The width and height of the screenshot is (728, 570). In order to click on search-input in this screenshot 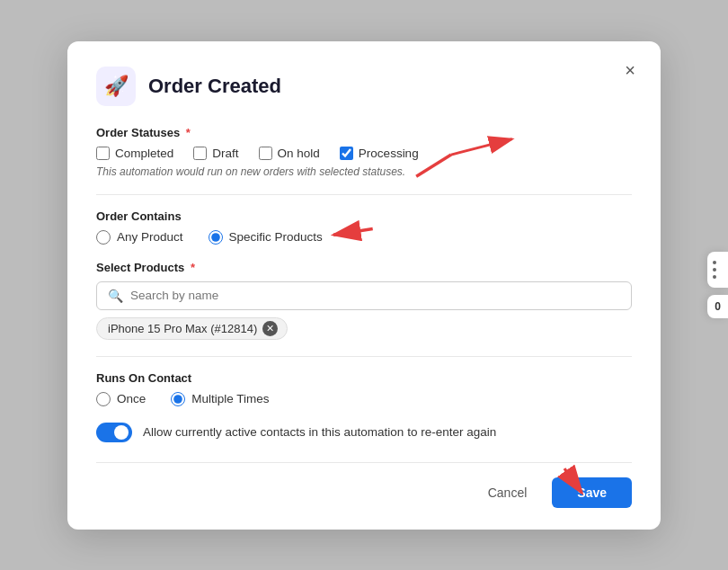, I will do `click(376, 295)`.